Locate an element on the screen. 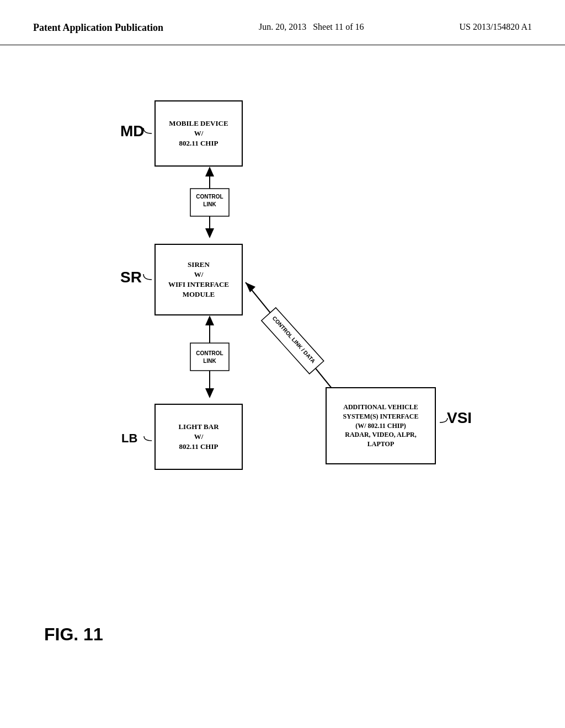  md-brace is located at coordinates (149, 133).